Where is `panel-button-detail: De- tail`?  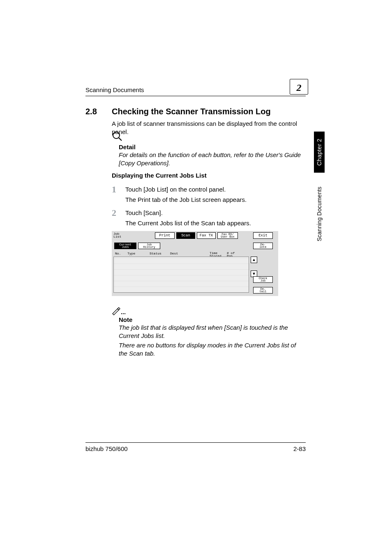 panel-button-detail: De- tail is located at coordinates (263, 290).